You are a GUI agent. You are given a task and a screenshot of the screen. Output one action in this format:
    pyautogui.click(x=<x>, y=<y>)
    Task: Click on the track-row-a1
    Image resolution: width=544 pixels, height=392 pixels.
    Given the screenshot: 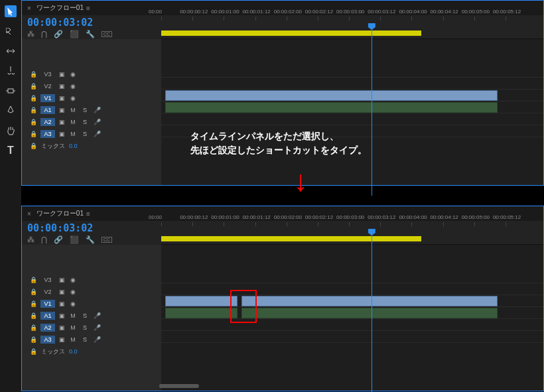 What is the action you would take?
    pyautogui.click(x=352, y=107)
    